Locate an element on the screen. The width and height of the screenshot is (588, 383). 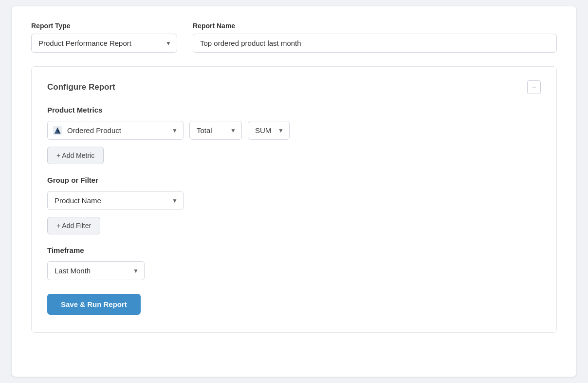
group-filter-select-wrapper: Product Name Category Brand ▼ is located at coordinates (115, 201).